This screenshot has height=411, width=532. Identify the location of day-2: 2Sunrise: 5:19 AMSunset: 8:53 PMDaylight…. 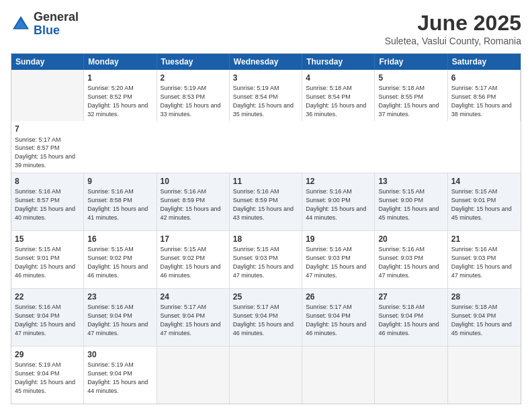
(193, 95).